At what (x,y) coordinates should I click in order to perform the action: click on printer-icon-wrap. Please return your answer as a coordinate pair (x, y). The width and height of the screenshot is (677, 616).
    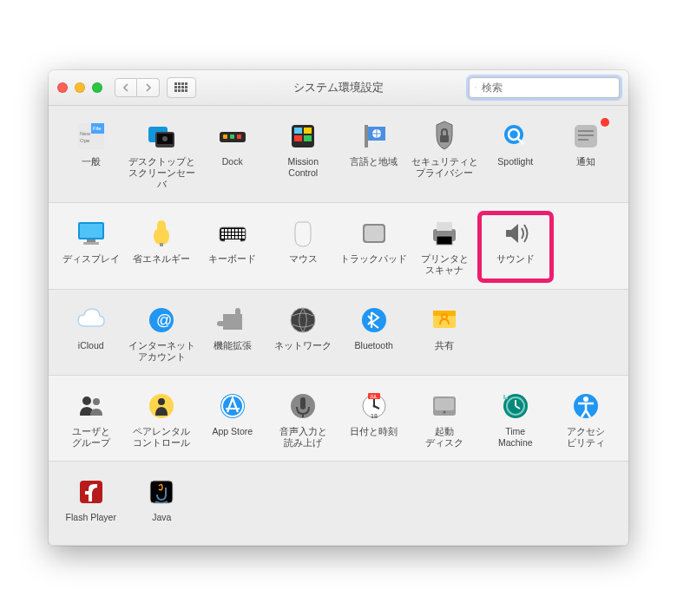
    Looking at the image, I should click on (444, 233).